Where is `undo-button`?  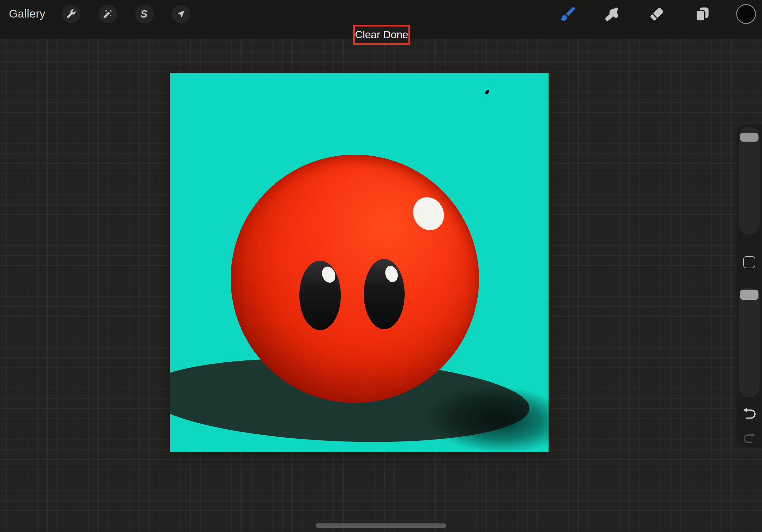
undo-button is located at coordinates (749, 415).